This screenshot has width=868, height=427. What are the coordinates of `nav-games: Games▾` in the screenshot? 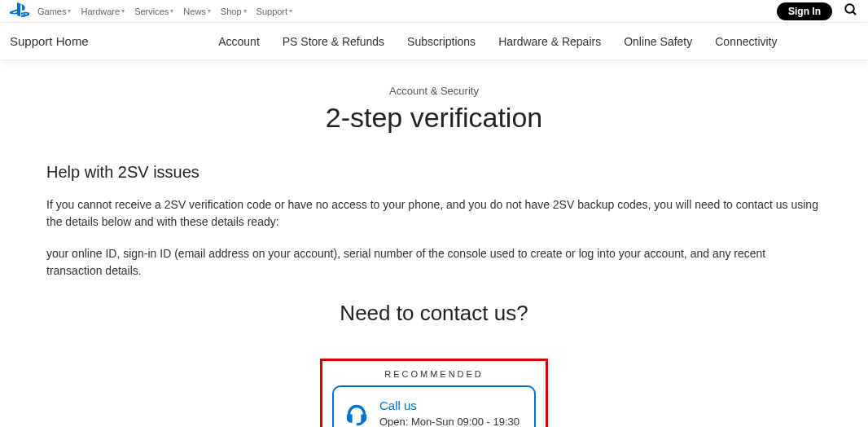 It's located at (54, 11).